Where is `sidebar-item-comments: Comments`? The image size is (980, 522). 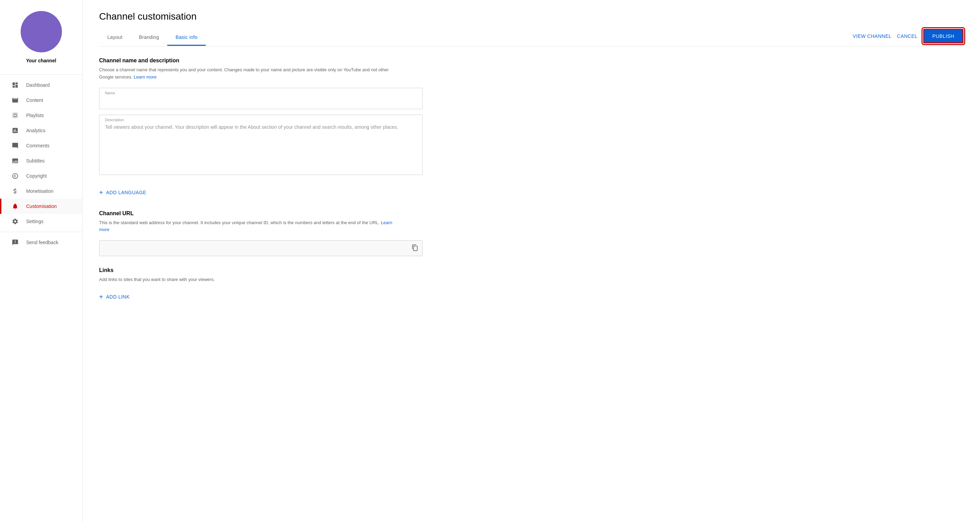 sidebar-item-comments: Comments is located at coordinates (41, 145).